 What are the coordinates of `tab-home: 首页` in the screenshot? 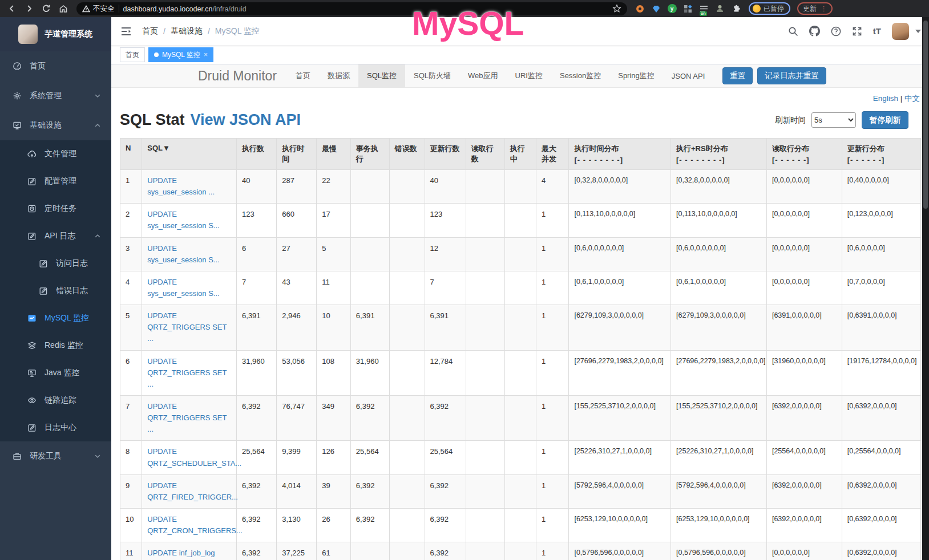 It's located at (132, 55).